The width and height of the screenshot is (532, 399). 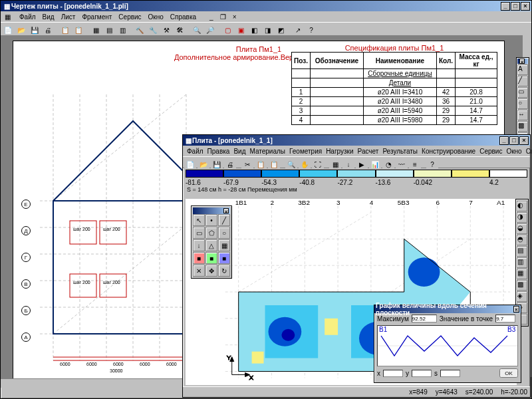 I want to click on pal-poly-icon: ⬠, so click(x=211, y=233).